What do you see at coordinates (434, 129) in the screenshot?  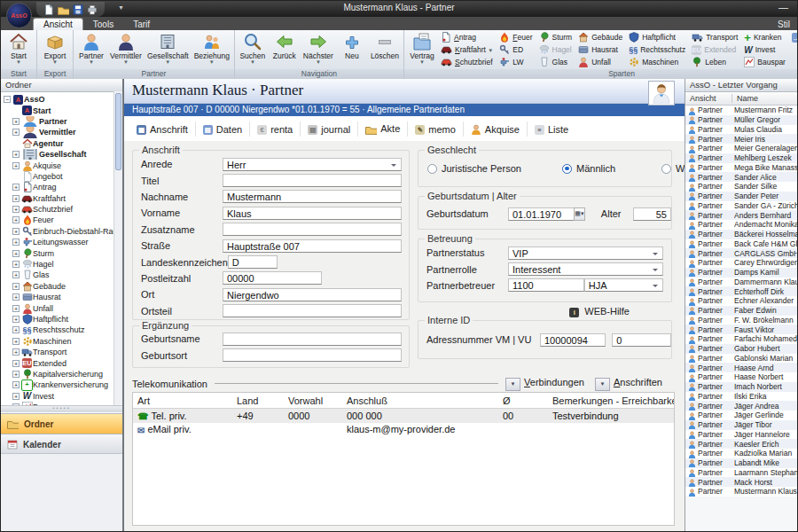 I see `view-tab-memo: ✎memo` at bounding box center [434, 129].